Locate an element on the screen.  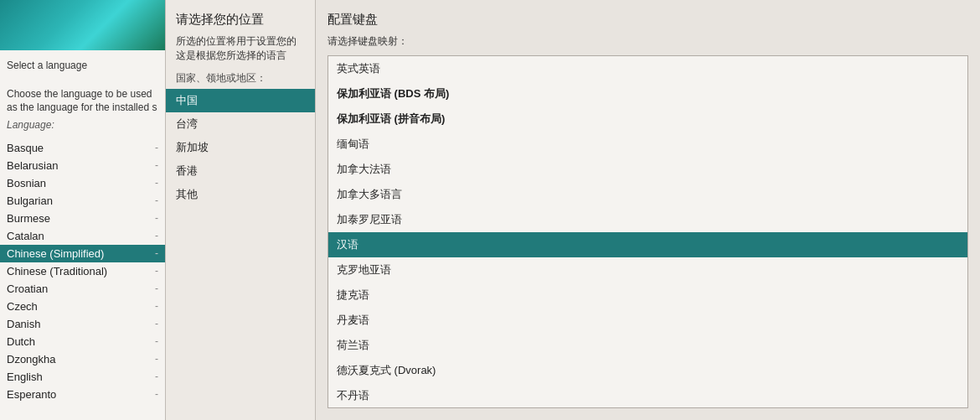
language-name: English is located at coordinates (25, 377).